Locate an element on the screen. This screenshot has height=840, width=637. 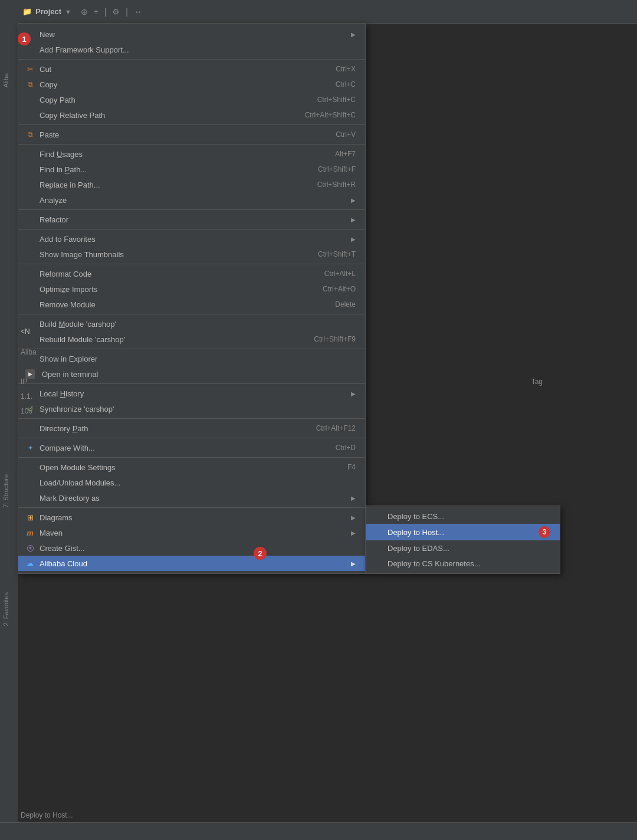
menu-item-open-terminal: ▶ Open in terminal is located at coordinates (192, 374).